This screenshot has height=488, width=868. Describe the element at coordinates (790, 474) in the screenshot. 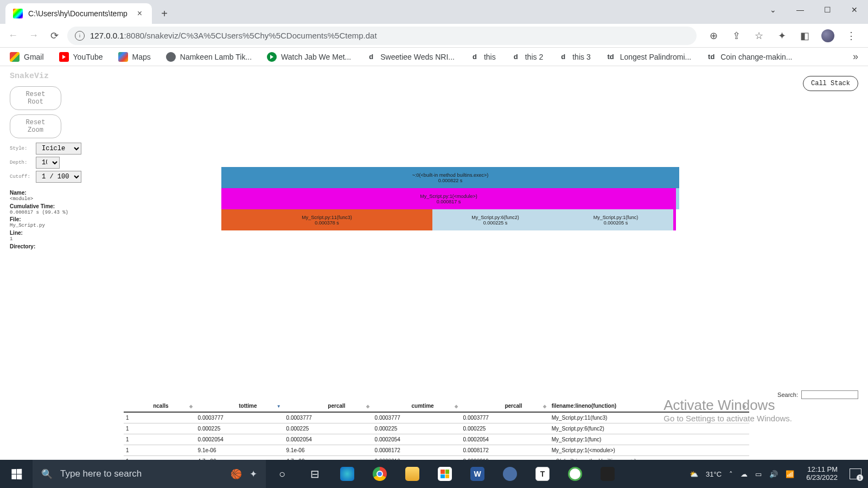

I see `wifi-icon: 📶` at that location.